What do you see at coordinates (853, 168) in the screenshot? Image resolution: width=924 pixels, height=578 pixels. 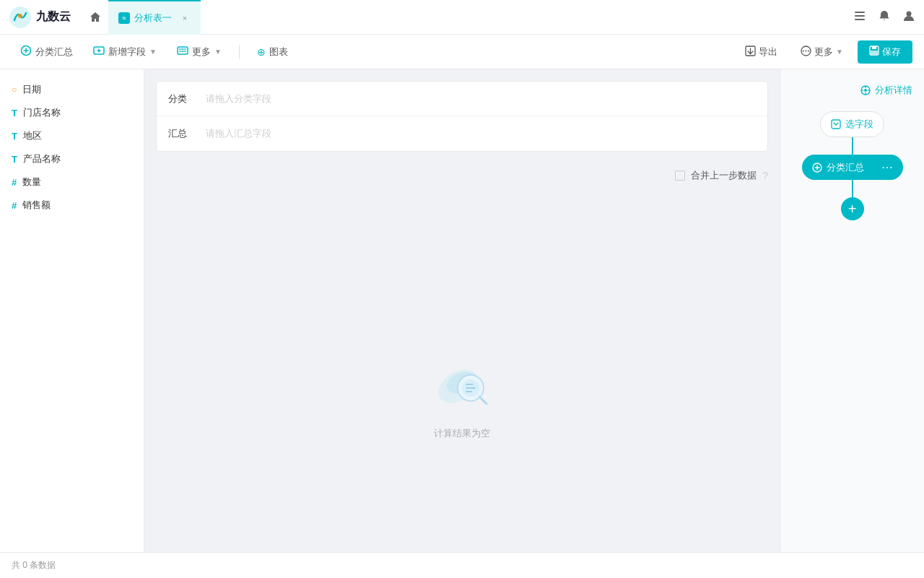 I see `classify-summary-node: 分类汇总 ⋯` at bounding box center [853, 168].